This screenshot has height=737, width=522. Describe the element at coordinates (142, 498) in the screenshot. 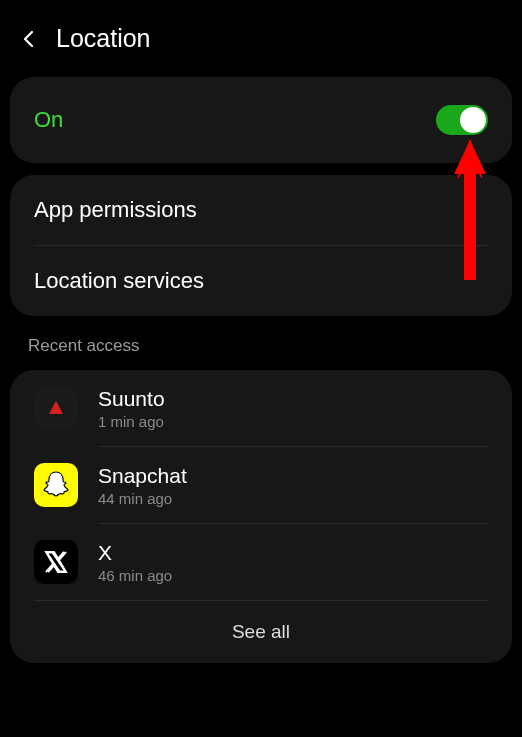

I see `app-time: 44 min ago` at that location.